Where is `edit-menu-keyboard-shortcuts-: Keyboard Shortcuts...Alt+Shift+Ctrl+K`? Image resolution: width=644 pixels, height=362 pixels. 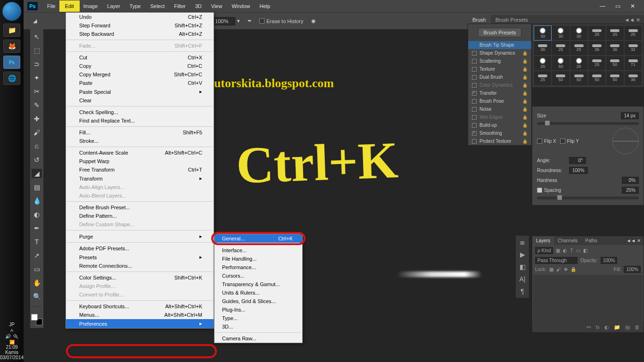 edit-menu-keyboard-shortcuts-: Keyboard Shortcuts...Alt+Shift+Ctrl+K is located at coordinates (140, 306).